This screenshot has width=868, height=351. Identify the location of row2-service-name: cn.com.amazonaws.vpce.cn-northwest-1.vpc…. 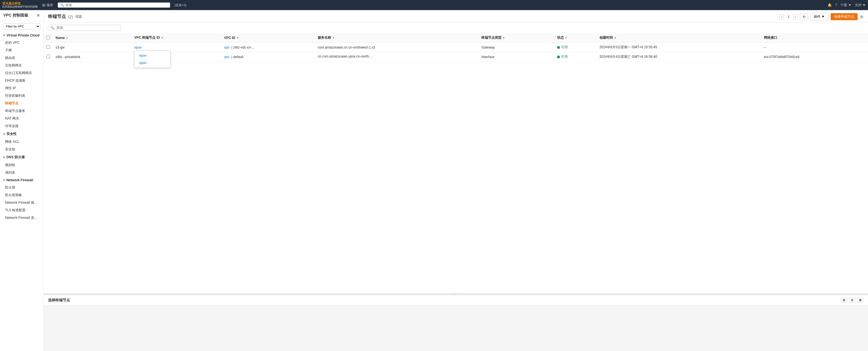
(397, 57).